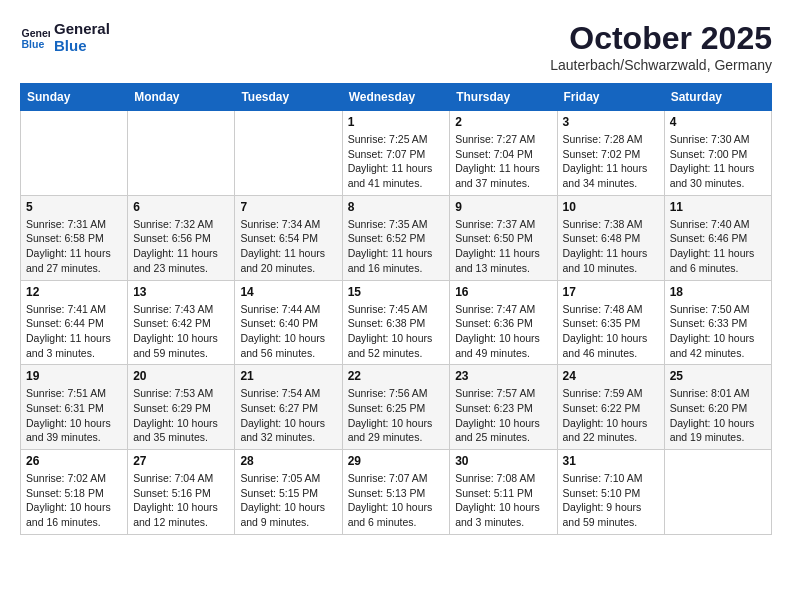 The image size is (792, 612). What do you see at coordinates (181, 500) in the screenshot?
I see `day-info: Sunrise: 7:04 AM Sunset: 5:16 PM Dayligh…` at bounding box center [181, 500].